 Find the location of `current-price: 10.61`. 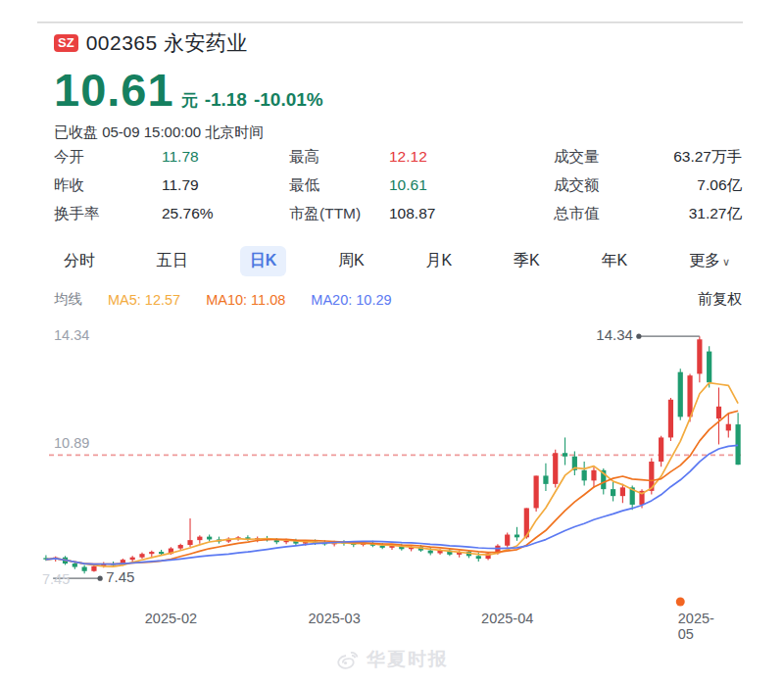

current-price: 10.61 is located at coordinates (114, 90).